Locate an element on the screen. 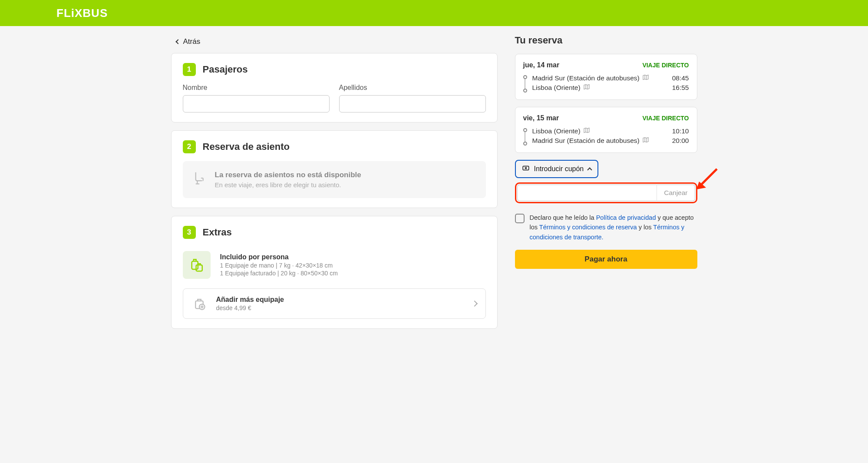  terms-checkbox is located at coordinates (520, 218).